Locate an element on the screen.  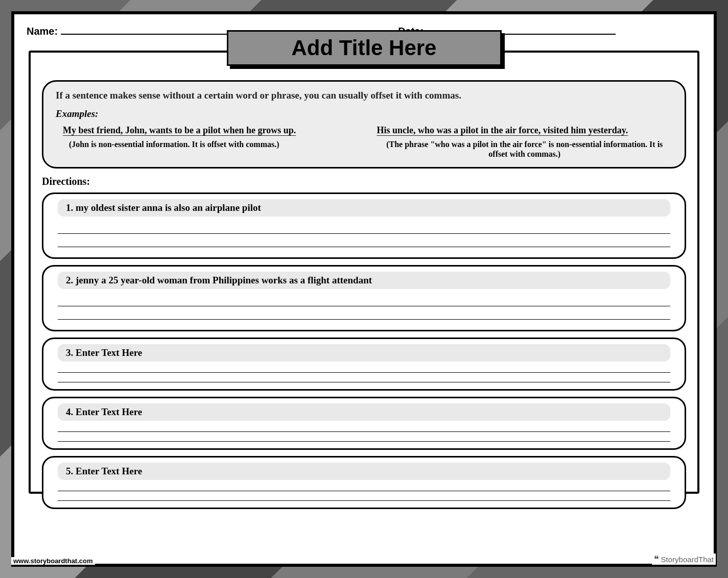
question-prompt: 4. Enter Text Here is located at coordinates (364, 412).